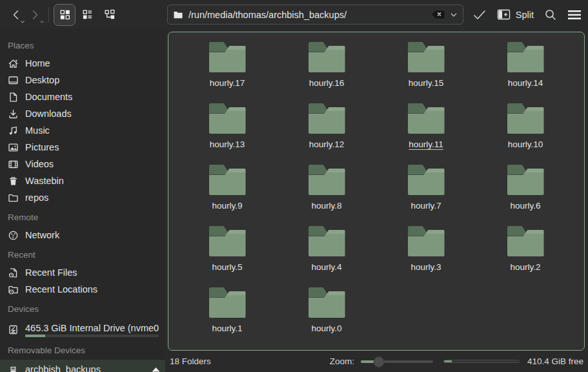  I want to click on split-button-label: Split, so click(525, 15).